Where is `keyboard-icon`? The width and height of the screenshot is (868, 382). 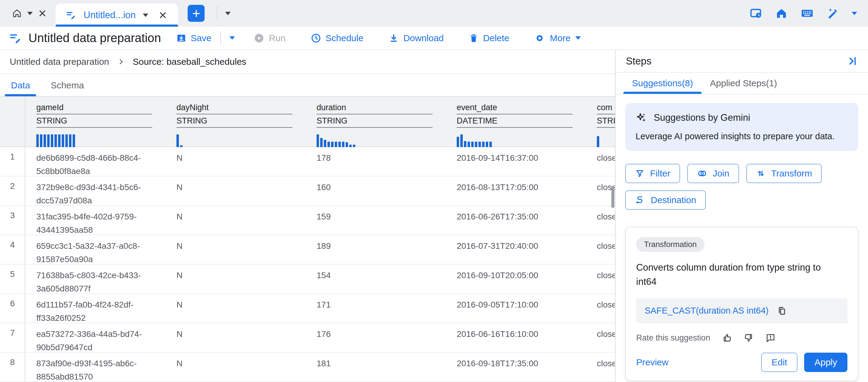
keyboard-icon is located at coordinates (807, 13).